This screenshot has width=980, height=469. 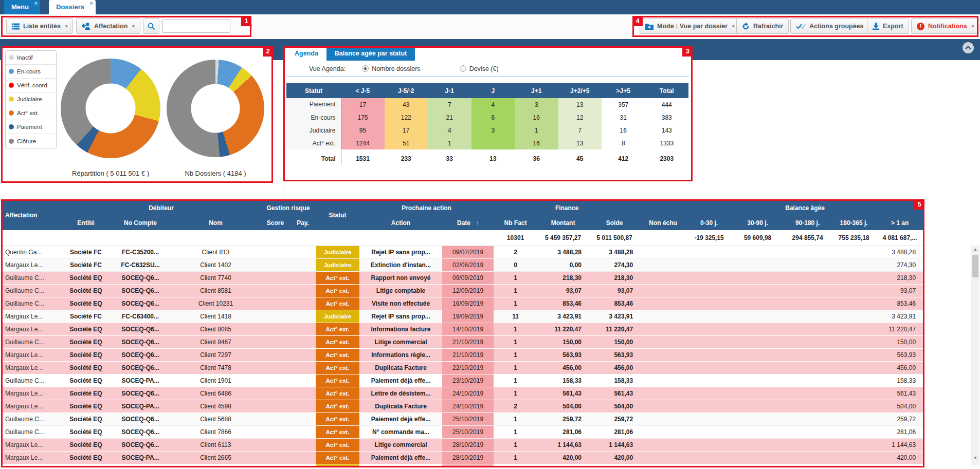 What do you see at coordinates (709, 223) in the screenshot?
I see `col-0-30: 0-30 j.` at bounding box center [709, 223].